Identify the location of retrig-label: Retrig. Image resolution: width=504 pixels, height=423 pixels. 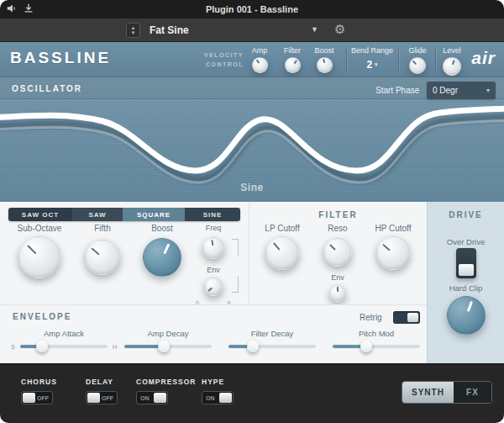
(371, 318).